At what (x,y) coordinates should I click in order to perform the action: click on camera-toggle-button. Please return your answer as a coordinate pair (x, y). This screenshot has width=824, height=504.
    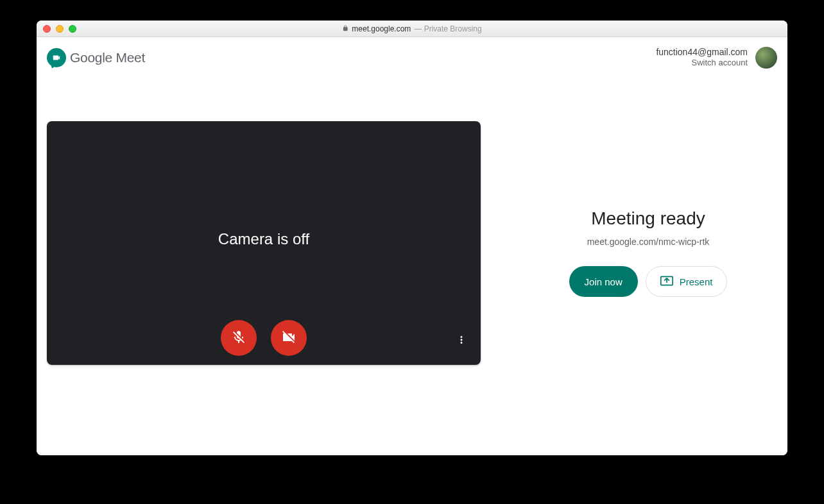
    Looking at the image, I should click on (289, 338).